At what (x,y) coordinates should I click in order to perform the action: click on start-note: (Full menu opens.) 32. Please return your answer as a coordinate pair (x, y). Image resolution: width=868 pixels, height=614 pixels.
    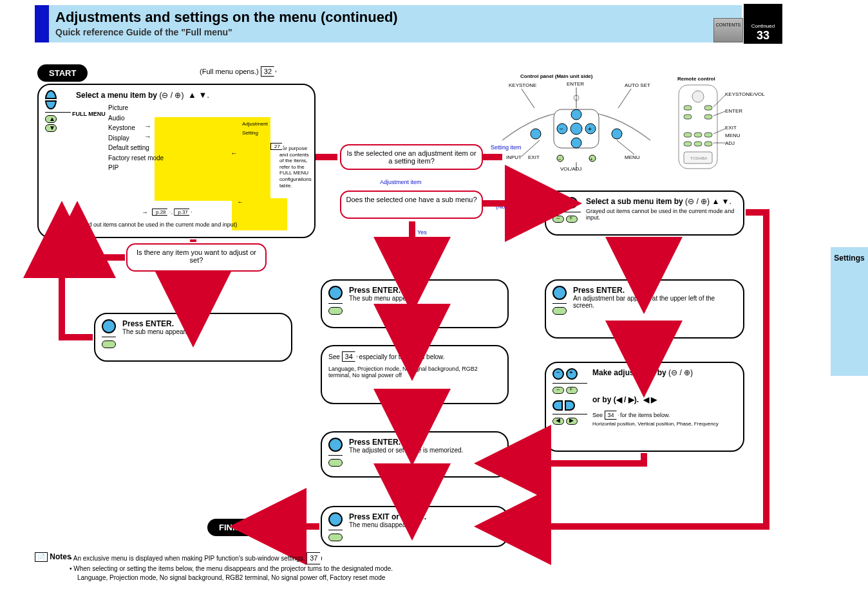
    Looking at the image, I should click on (238, 71).